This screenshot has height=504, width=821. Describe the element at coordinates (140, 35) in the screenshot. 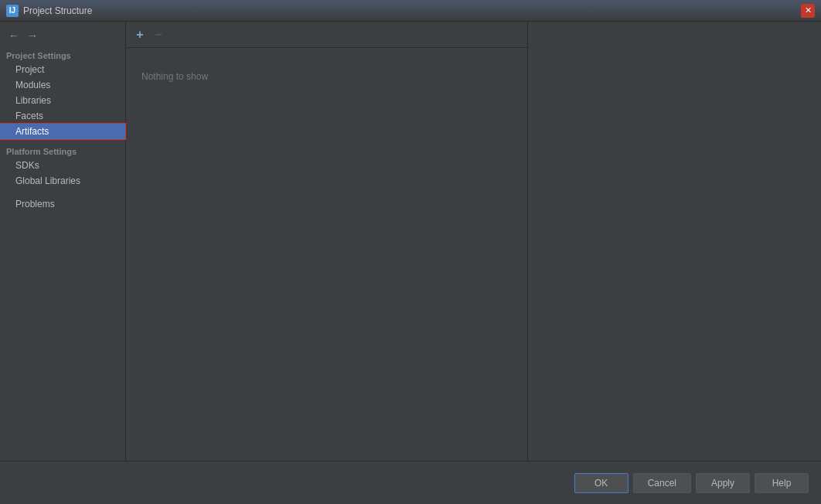

I see `add-artifact-button: +` at that location.